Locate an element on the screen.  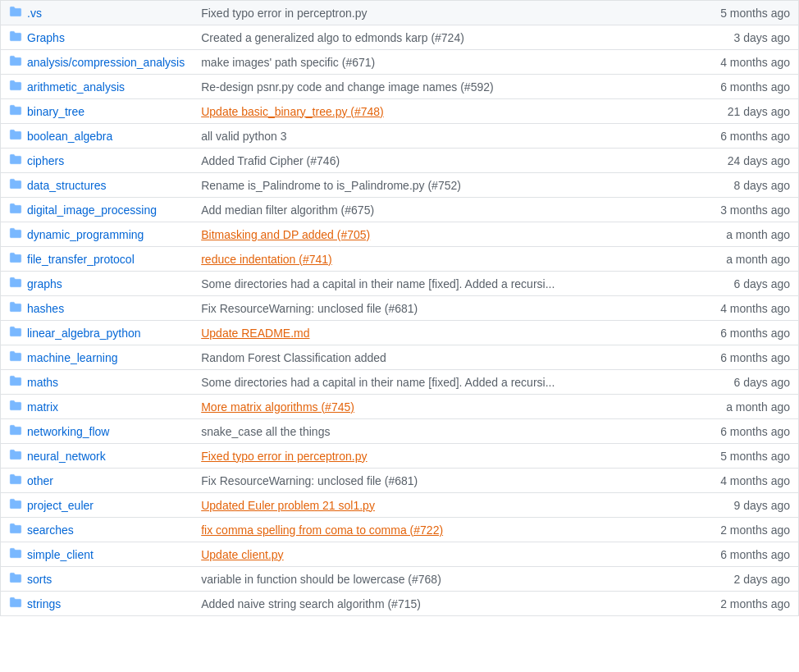
commit-message-link: Update README.md is located at coordinates (255, 333).